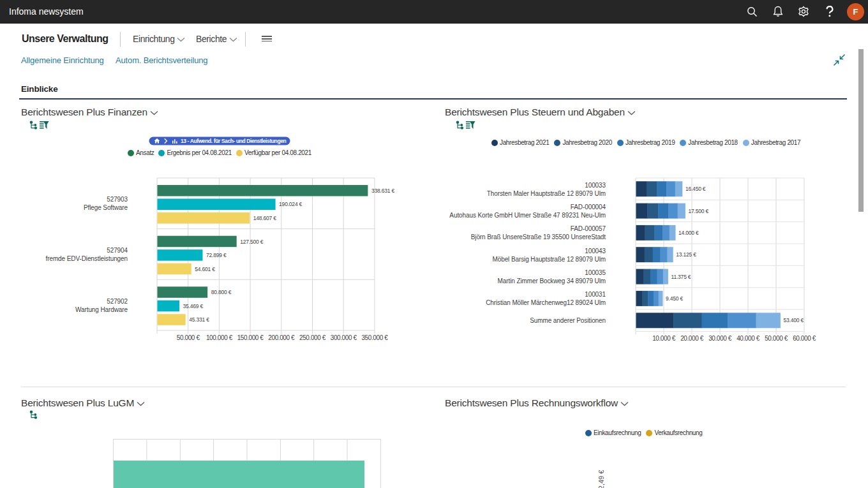 The image size is (868, 488). What do you see at coordinates (117, 301) in the screenshot?
I see `svg-text: 527902` at bounding box center [117, 301].